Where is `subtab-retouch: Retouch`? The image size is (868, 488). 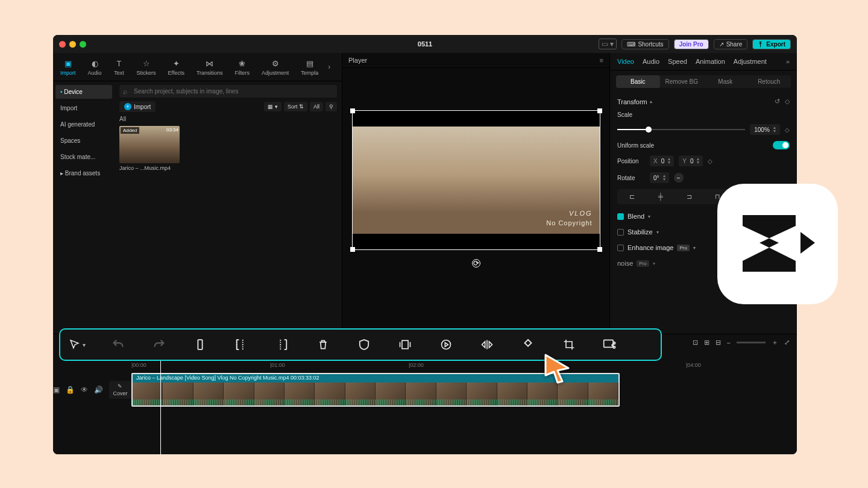
subtab-retouch: Retouch is located at coordinates (769, 82).